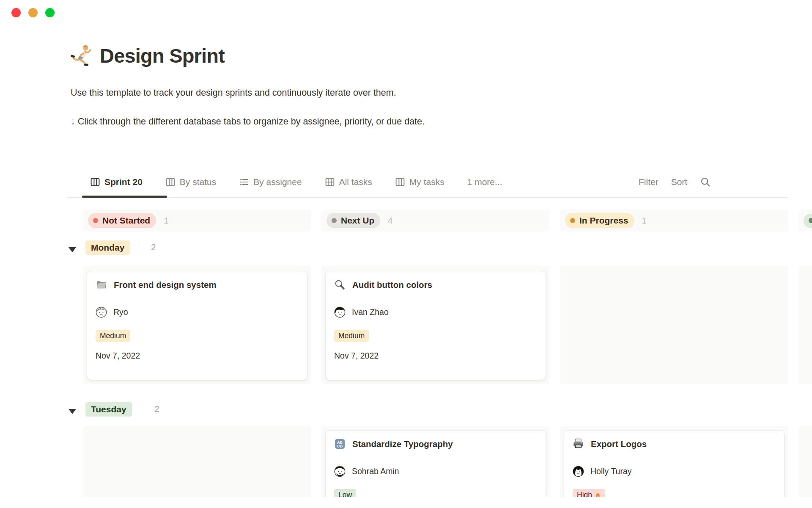  Describe the element at coordinates (370, 312) in the screenshot. I see `assignee-name: Ivan Zhao` at that location.